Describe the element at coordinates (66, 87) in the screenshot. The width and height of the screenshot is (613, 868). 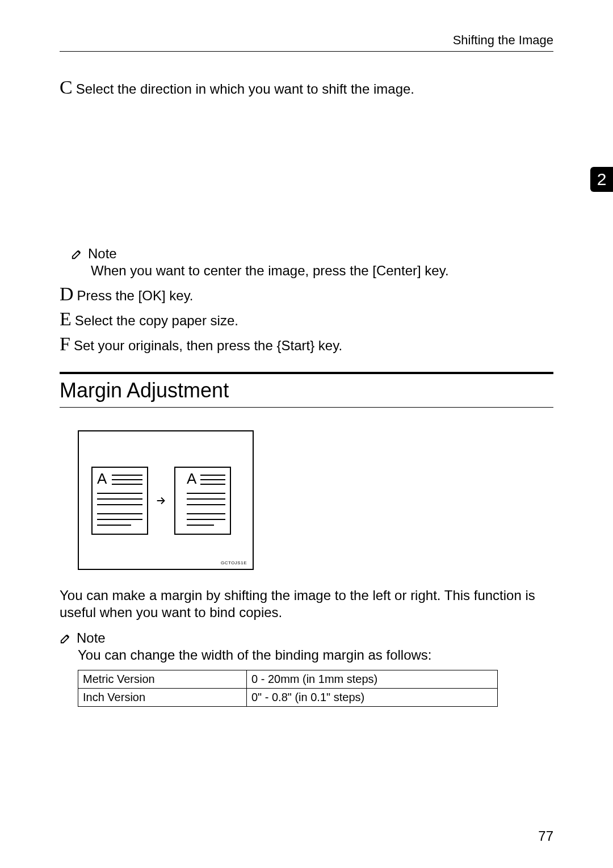
I see `step-c-letter: C` at that location.